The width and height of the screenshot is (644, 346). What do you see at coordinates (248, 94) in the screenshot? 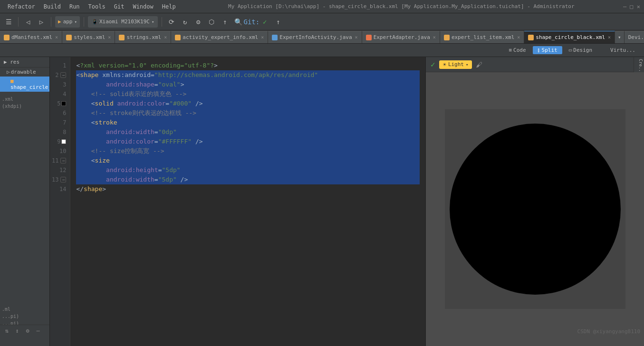
I see `code-line-4: <!-- solid表示近的填充色 -->` at bounding box center [248, 94].